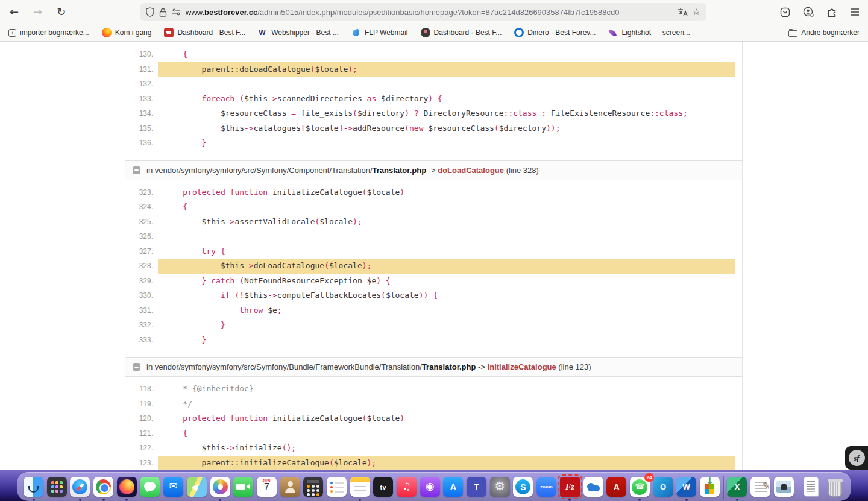  Describe the element at coordinates (824, 33) in the screenshot. I see `other-bookmarks-button: Andre bogmærker` at that location.